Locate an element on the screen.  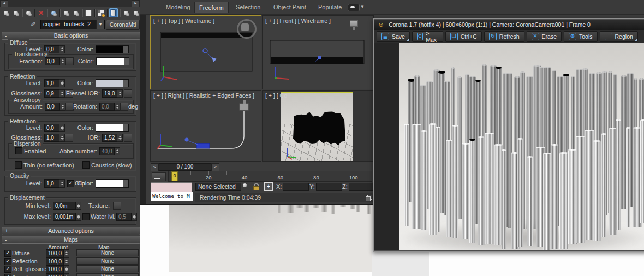
opacity-color-swatch is located at coordinates (110, 183).